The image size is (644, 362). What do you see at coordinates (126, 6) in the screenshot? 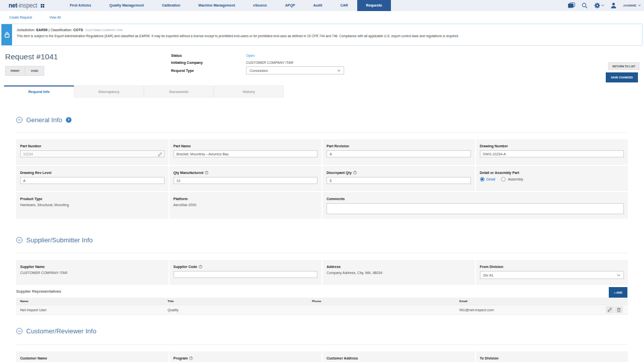
I see `menu-quality-management: Quality Management` at bounding box center [126, 6].